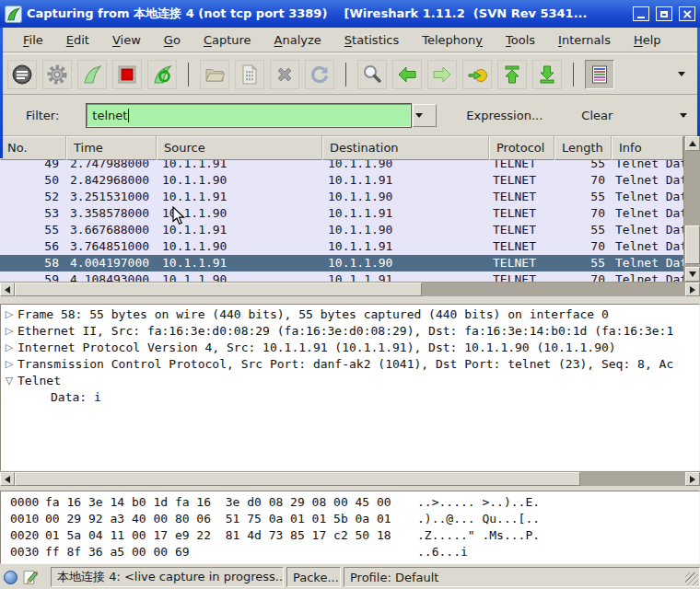 Image resolution: width=700 pixels, height=589 pixels. Describe the element at coordinates (407, 75) in the screenshot. I see `go-back-button` at that location.